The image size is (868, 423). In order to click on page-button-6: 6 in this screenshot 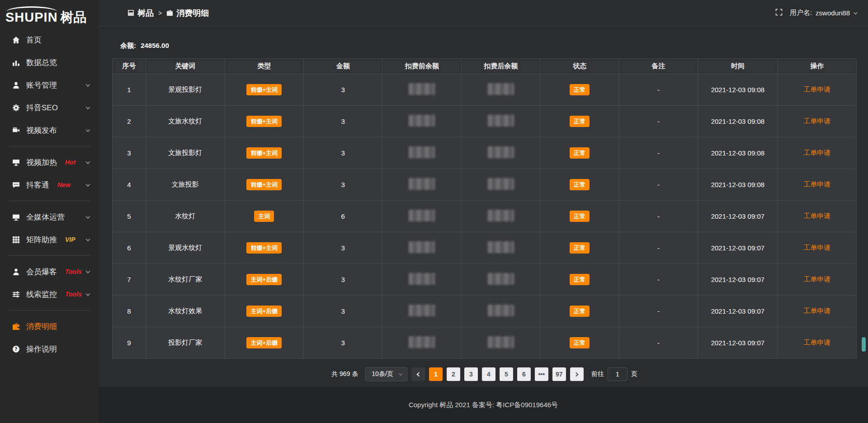, I will do `click(524, 374)`.